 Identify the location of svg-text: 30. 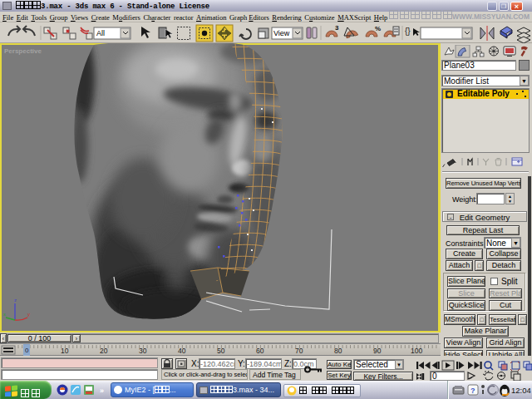
(143, 351).